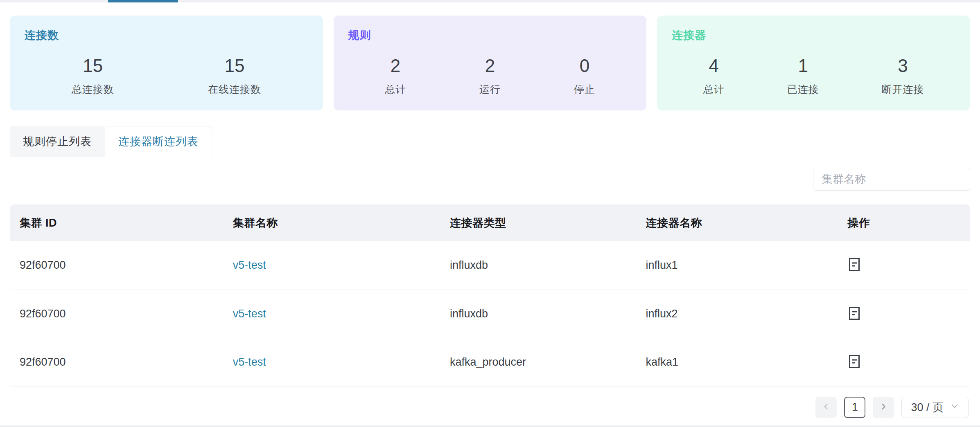  I want to click on search-row, so click(490, 179).